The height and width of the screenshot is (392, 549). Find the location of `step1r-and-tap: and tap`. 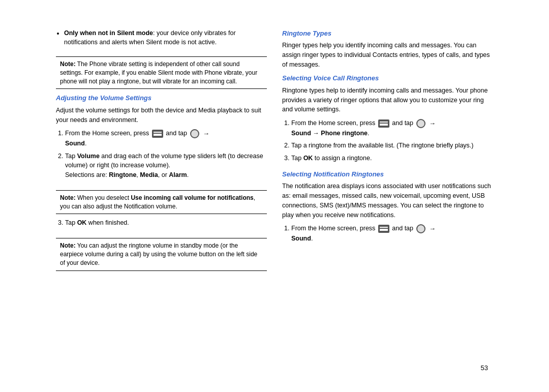

step1r-and-tap: and tap is located at coordinates (404, 123).